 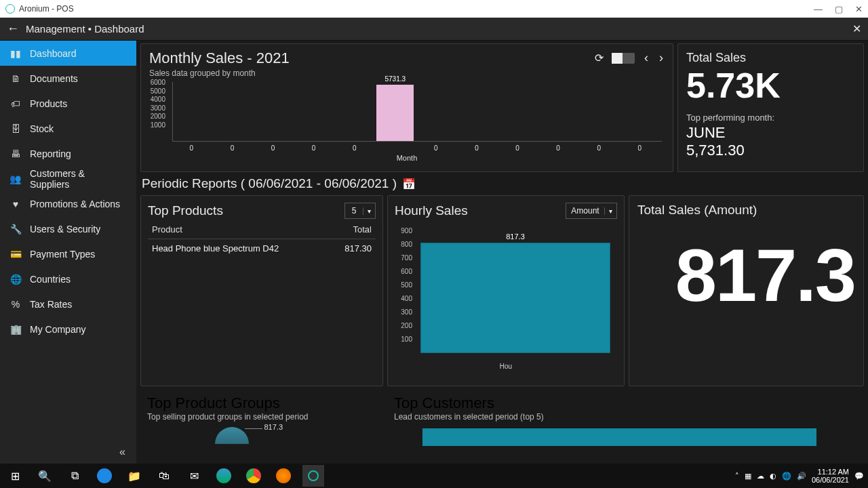 I want to click on titlebar-left: Aronium - POS, so click(x=39, y=9).